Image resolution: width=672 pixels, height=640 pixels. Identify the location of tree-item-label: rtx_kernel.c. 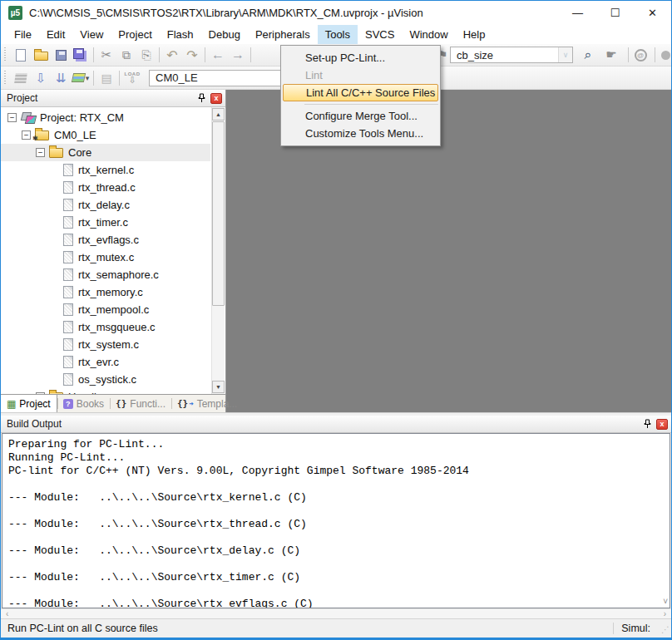
(106, 170).